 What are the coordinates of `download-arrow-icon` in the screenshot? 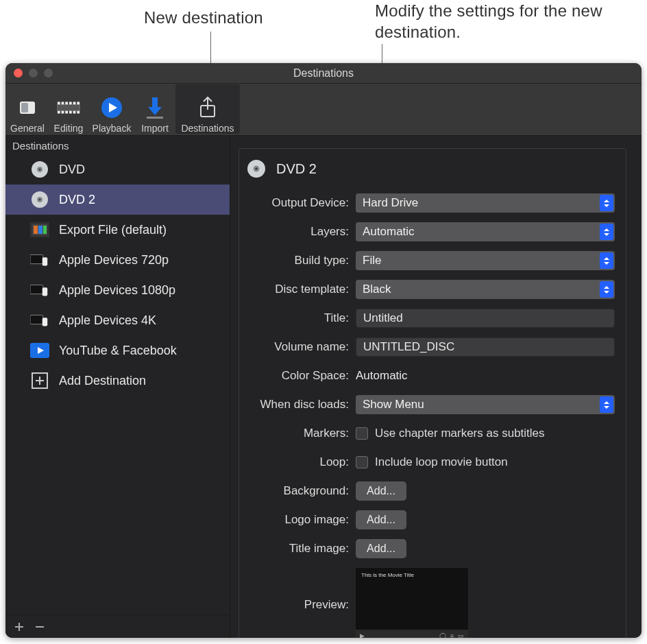 It's located at (155, 108).